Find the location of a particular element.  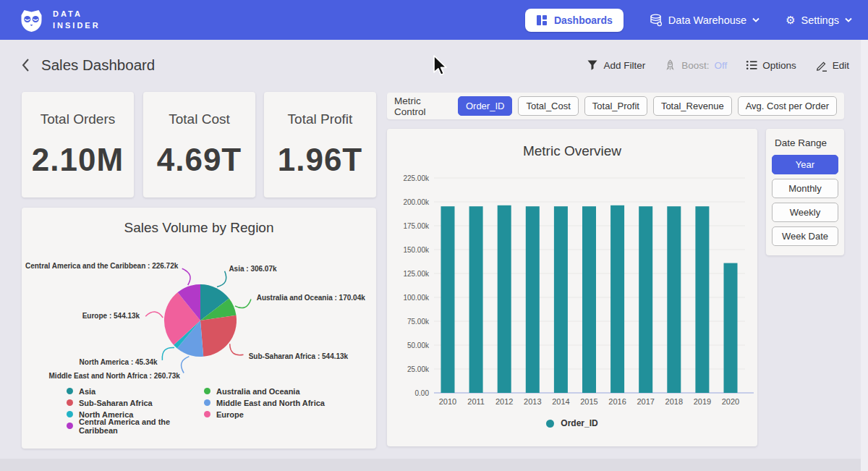

date-range-option-weekly: Weekly is located at coordinates (805, 213).